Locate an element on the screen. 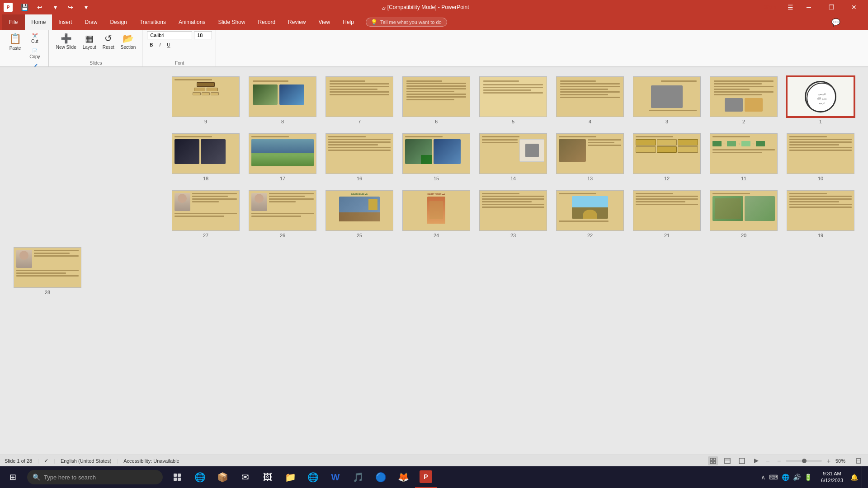 The width and height of the screenshot is (868, 488). start-button: ⊞ is located at coordinates (13, 477).